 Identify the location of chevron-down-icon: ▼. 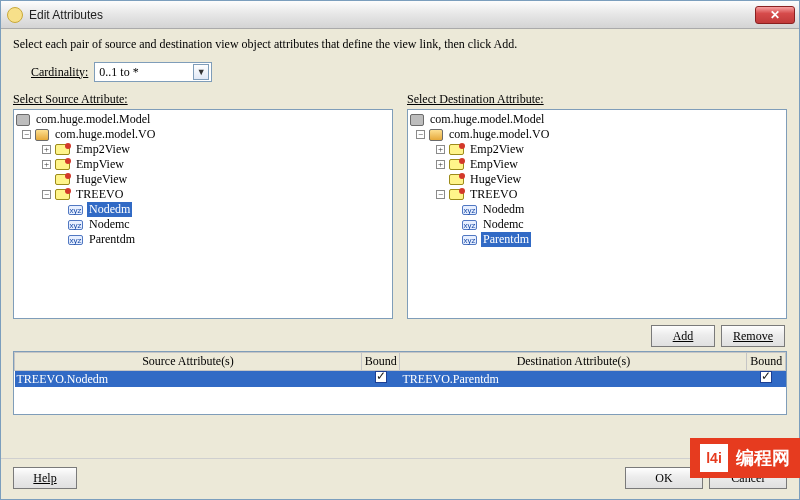
(201, 72).